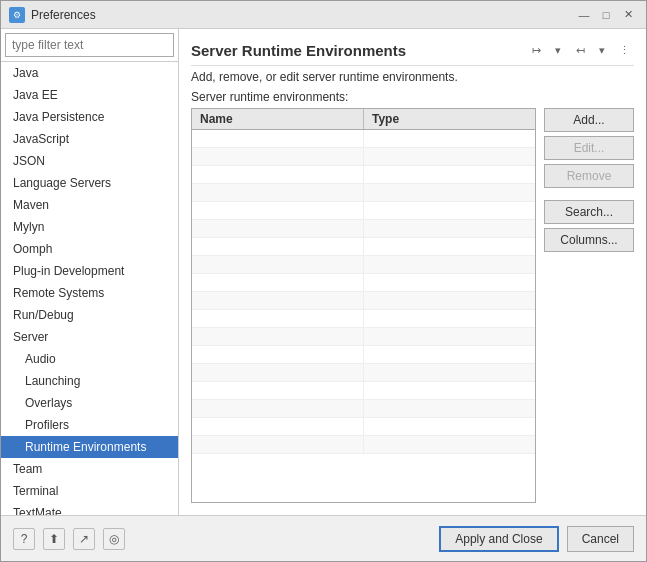 This screenshot has height=562, width=647. What do you see at coordinates (114, 539) in the screenshot?
I see `preferences-icon-button: ◎` at bounding box center [114, 539].